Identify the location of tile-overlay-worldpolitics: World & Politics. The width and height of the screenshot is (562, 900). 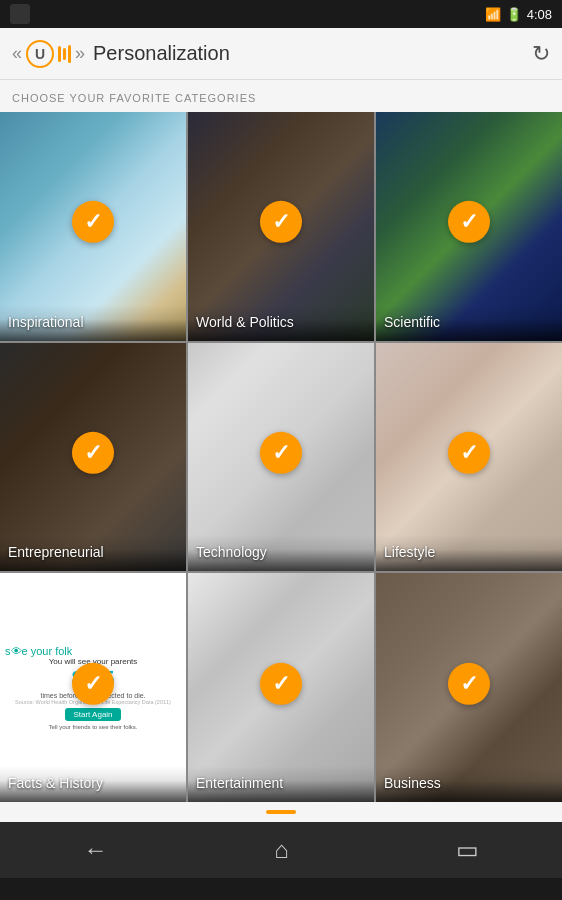
(281, 323).